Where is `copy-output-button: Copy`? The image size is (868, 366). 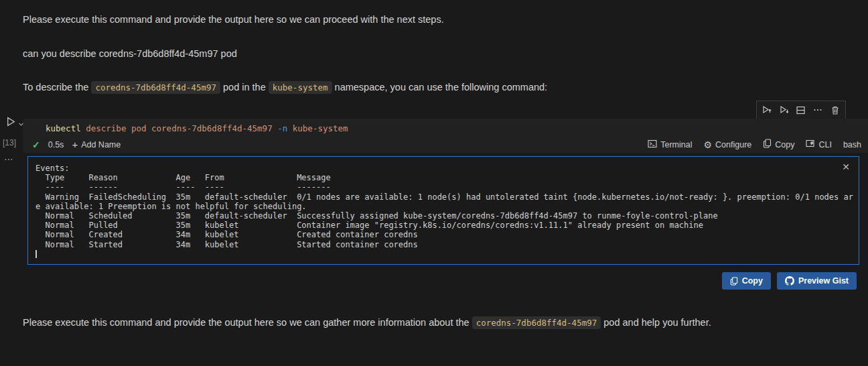 copy-output-button: Copy is located at coordinates (746, 281).